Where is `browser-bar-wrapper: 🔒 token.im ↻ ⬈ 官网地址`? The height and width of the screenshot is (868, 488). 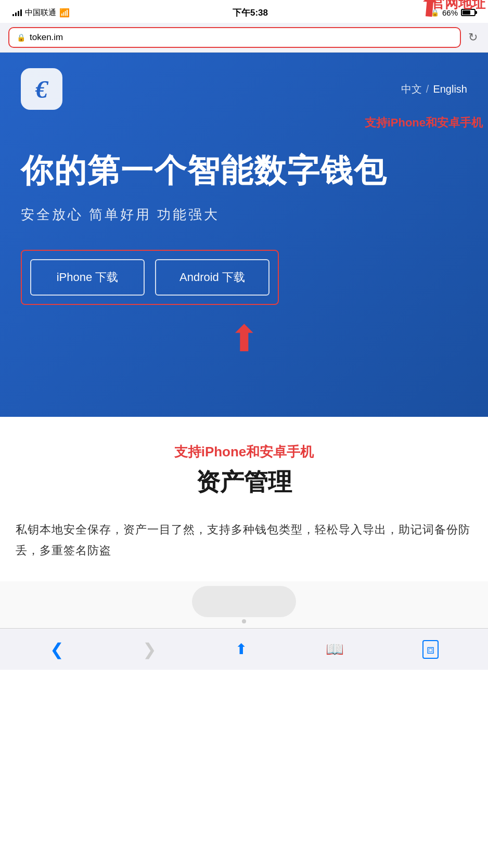
browser-bar-wrapper: 🔒 token.im ↻ ⬈ 官网地址 is located at coordinates (244, 37).